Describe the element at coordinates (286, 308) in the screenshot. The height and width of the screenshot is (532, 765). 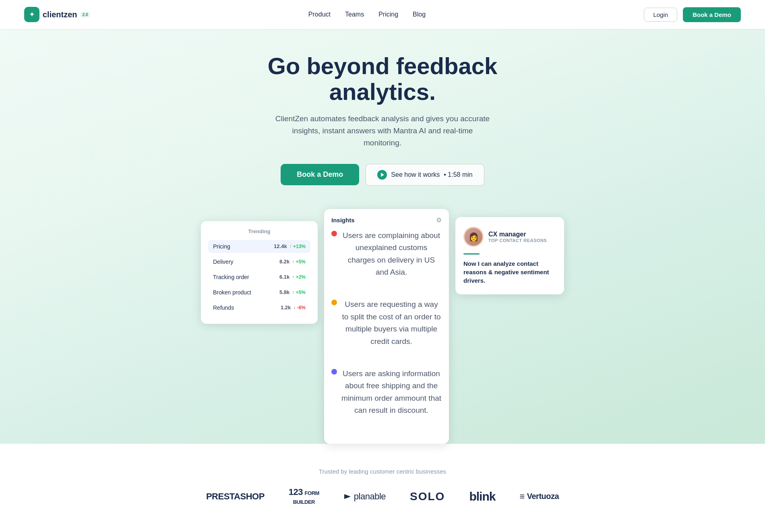
I see `trending-count: 1.2k` at that location.